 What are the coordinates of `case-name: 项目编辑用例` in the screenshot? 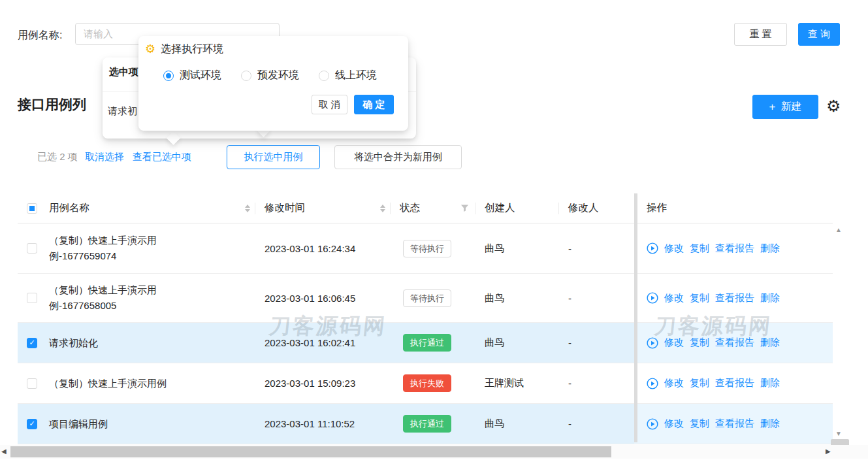 It's located at (78, 424).